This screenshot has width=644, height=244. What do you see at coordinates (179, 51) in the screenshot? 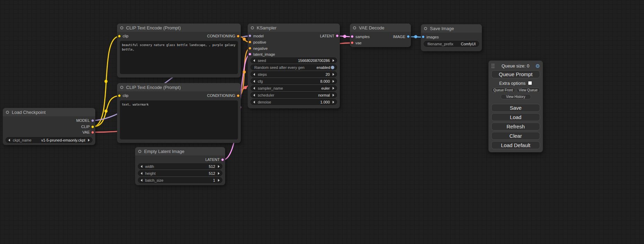
I see `clip-text-encode-positive-node: CLIP Text Encode (Prompt) clip CONDITION…` at bounding box center [179, 51].